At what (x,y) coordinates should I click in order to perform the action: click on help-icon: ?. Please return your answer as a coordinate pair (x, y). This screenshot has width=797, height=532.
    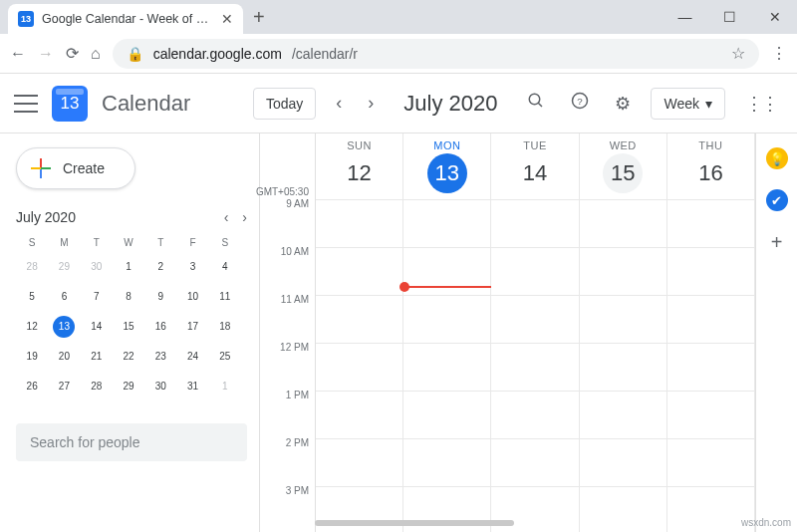
    Looking at the image, I should click on (580, 104).